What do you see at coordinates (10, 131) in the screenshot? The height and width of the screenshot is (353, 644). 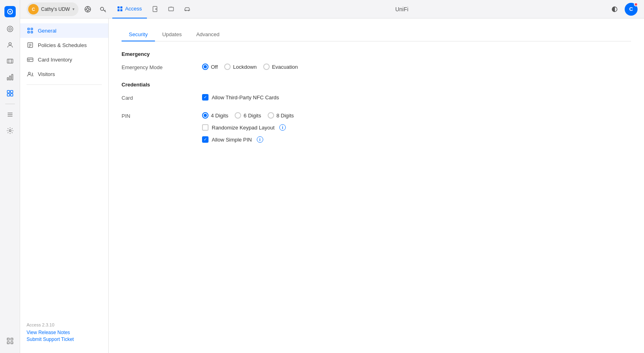 I see `sidebar-nav-settings` at bounding box center [10, 131].